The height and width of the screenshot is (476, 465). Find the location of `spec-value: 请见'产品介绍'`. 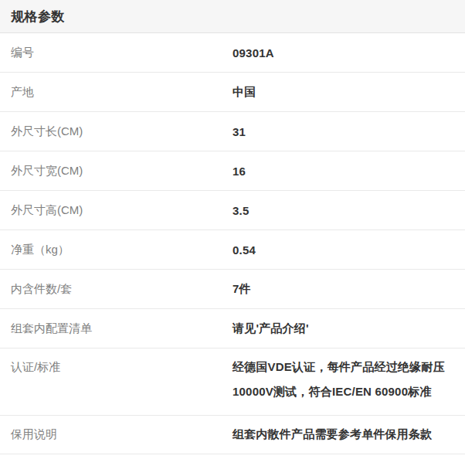

spec-value: 请见'产品介绍' is located at coordinates (349, 329).